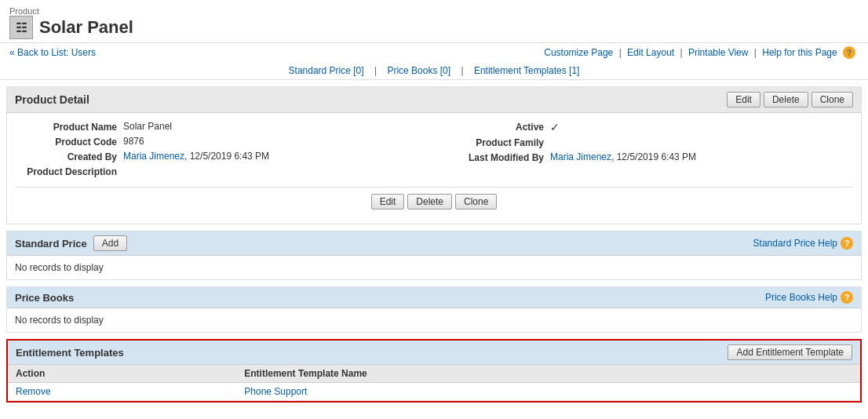  What do you see at coordinates (44, 298) in the screenshot?
I see `price-books-title: Price Books` at bounding box center [44, 298].